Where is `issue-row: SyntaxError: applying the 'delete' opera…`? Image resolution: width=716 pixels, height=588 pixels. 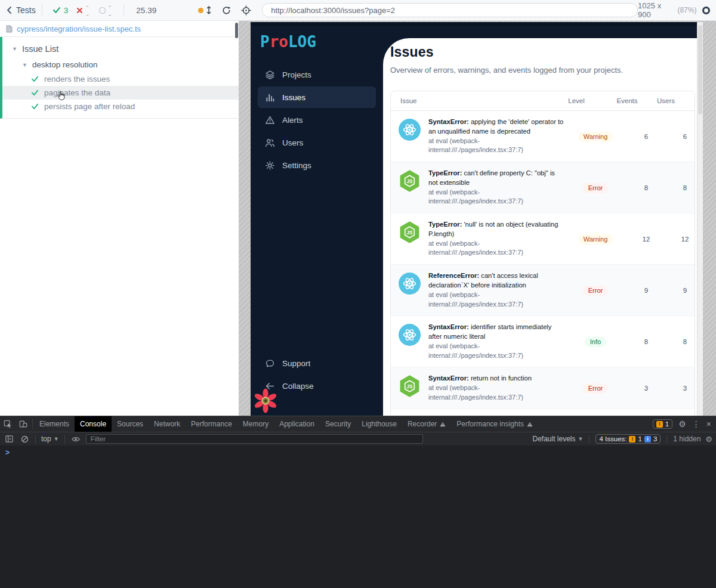
issue-row: SyntaxError: applying the 'delete' opera… is located at coordinates (543, 136).